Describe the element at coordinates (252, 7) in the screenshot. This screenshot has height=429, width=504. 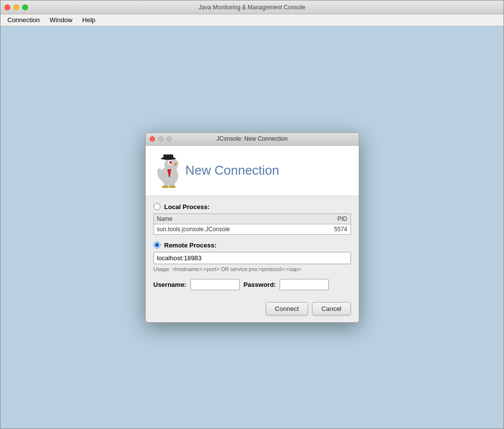
I see `outer-window-title: Java Monitoring & Management Console` at that location.